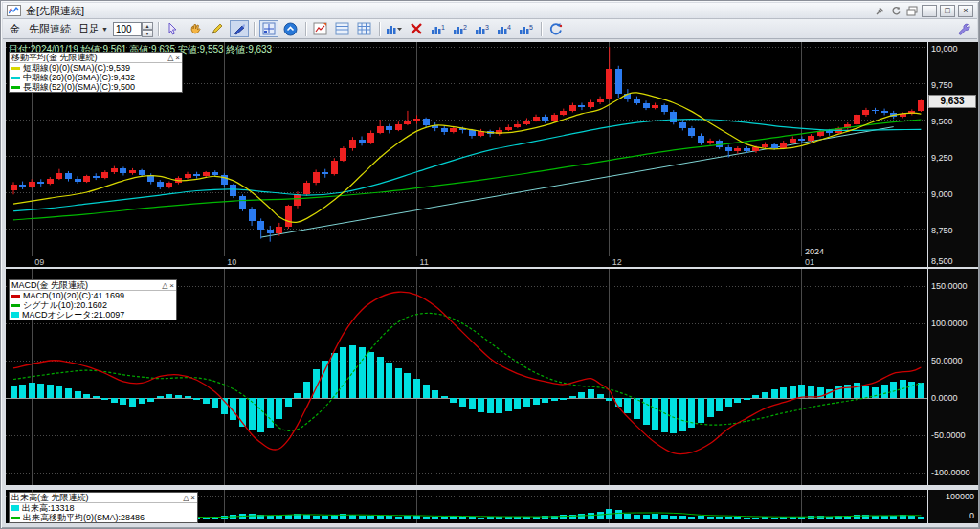 Image resolution: width=980 pixels, height=529 pixels. What do you see at coordinates (945, 49) in the screenshot?
I see `price-tick: 10,000` at bounding box center [945, 49].